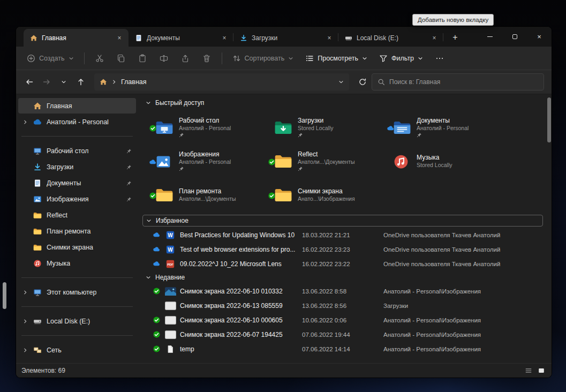  What do you see at coordinates (343, 320) in the screenshot?
I see `file-row: Снимок экрана 2022-06-10 000605 10.06.20…` at bounding box center [343, 320].